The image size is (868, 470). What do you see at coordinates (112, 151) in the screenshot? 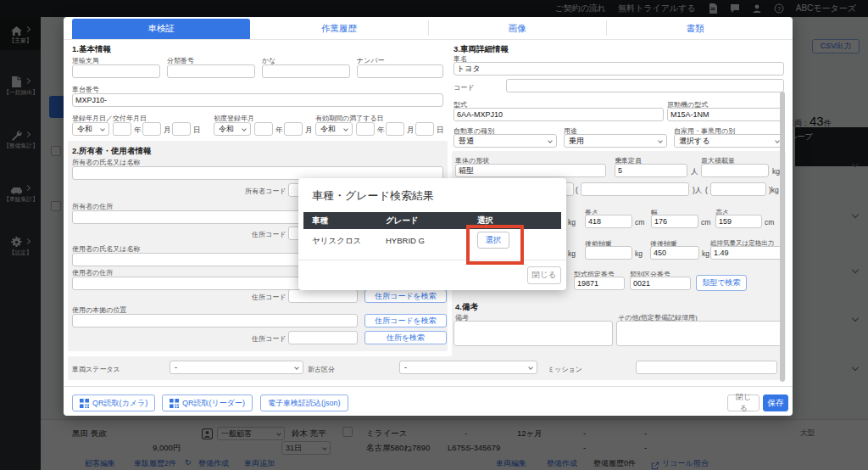
I see `section-owner-title: 2.所有者・使用者情報` at bounding box center [112, 151].